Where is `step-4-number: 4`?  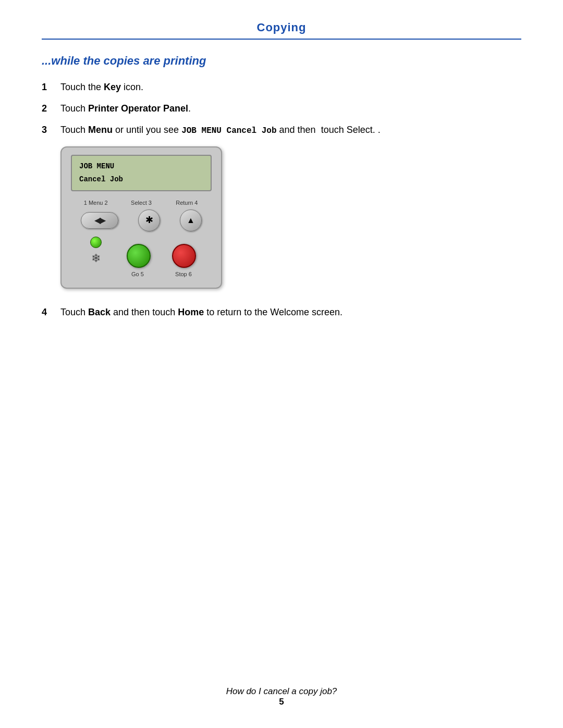
step-4-number: 4 is located at coordinates (51, 313).